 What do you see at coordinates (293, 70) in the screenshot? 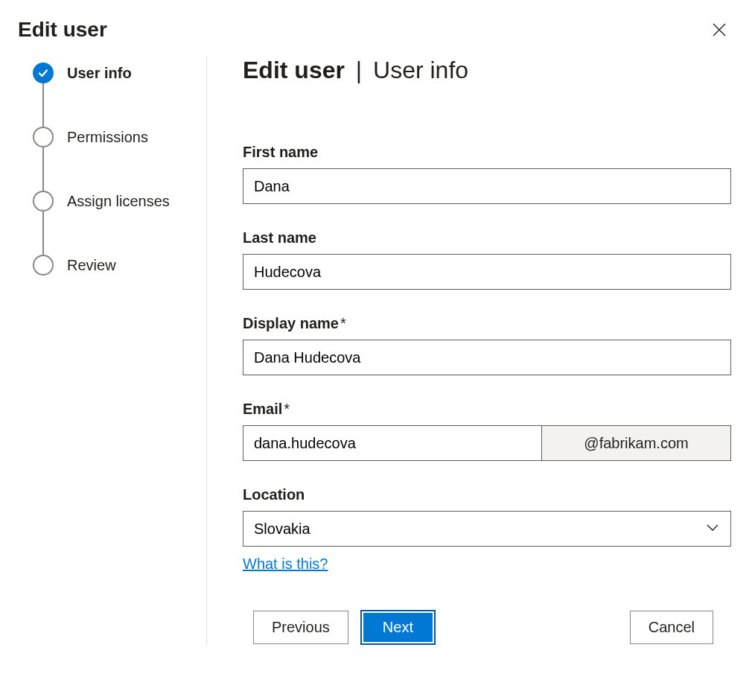
I see `heading-main: Edit user` at bounding box center [293, 70].